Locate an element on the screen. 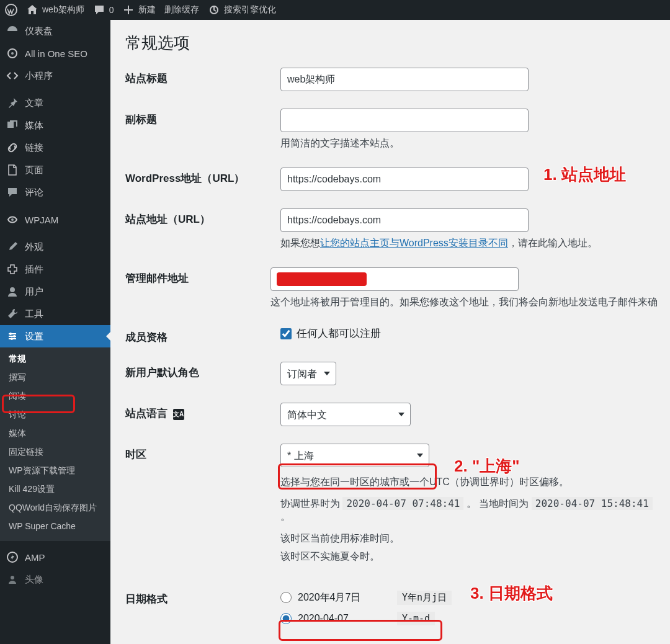  tagline-input is located at coordinates (404, 120).